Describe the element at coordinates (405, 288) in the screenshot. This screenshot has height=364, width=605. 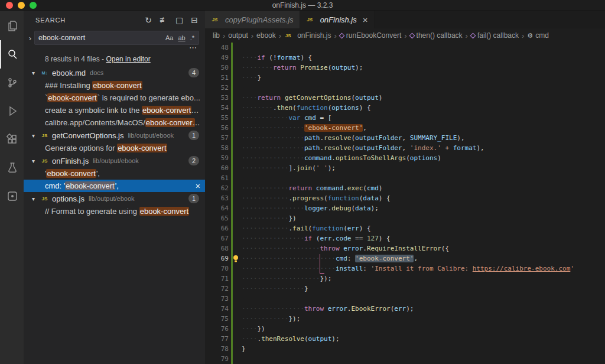
I see `code-line: 72················}` at that location.